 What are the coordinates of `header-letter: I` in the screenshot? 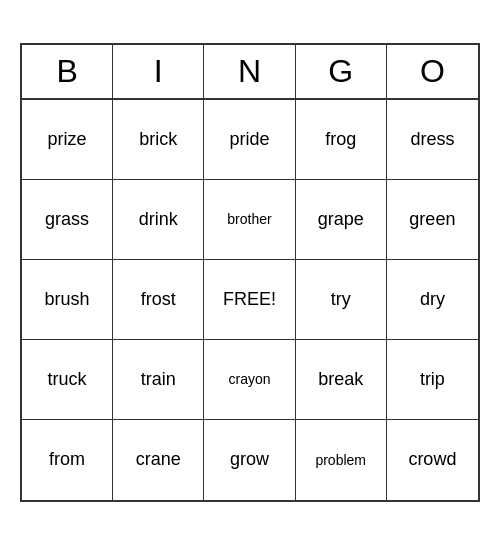 It's located at (158, 72).